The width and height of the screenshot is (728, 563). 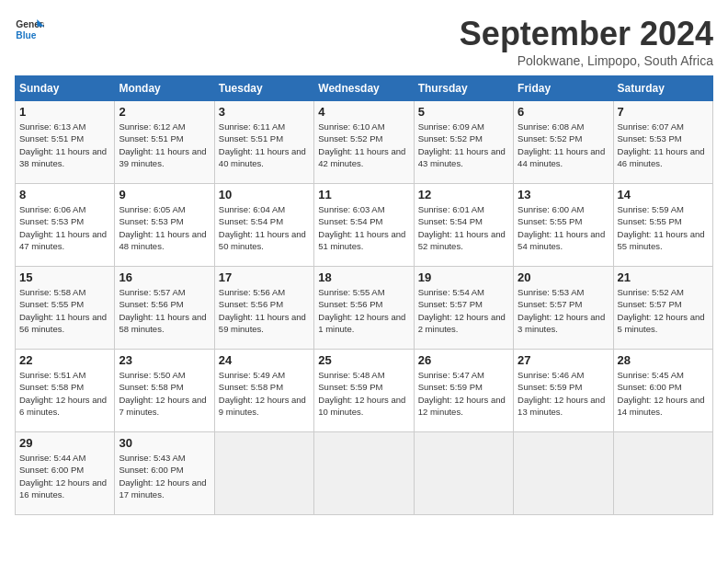 What do you see at coordinates (165, 225) in the screenshot?
I see `calendar-day-cell: 9 Sunrise: 6:05 AMSunset: 5:53 PMDayligh…` at bounding box center [165, 225].